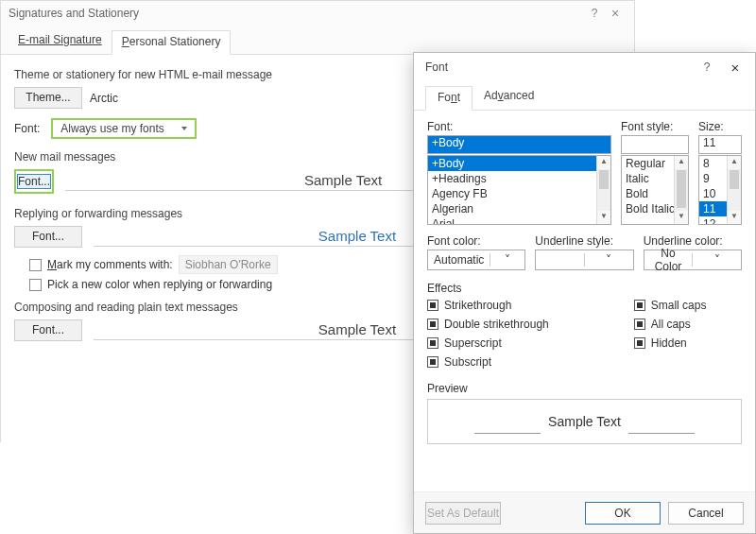 The width and height of the screenshot is (756, 534). I want to click on plain-font-button: Font..., so click(48, 331).